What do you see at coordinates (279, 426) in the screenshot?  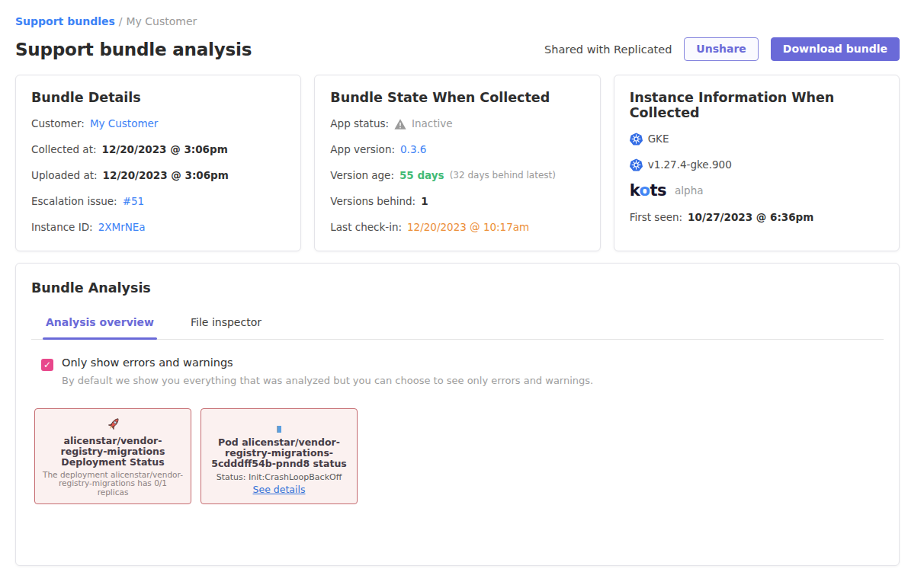 I see `pod-icon` at bounding box center [279, 426].